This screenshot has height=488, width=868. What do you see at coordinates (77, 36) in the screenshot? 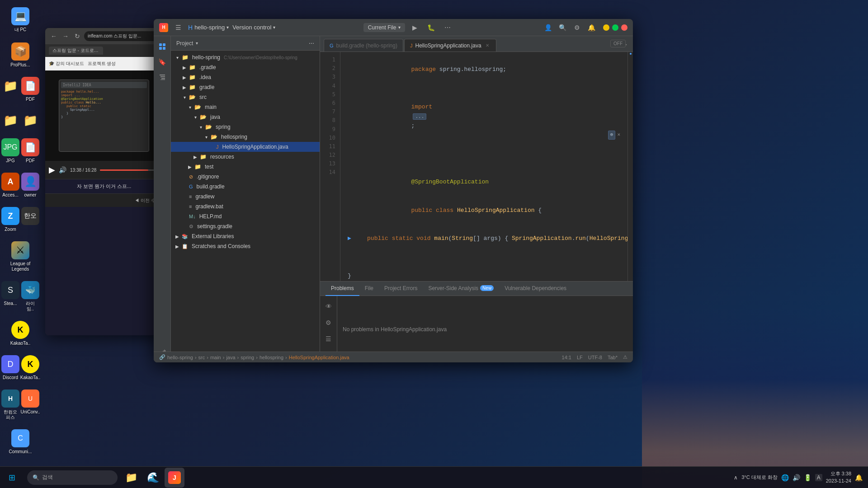
I see `refresh-button: ↻` at bounding box center [77, 36].